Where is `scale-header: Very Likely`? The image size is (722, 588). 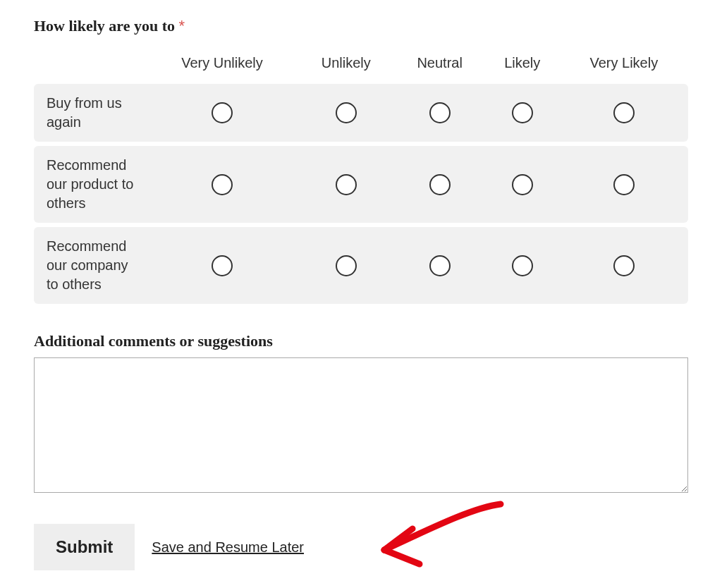 scale-header: Very Likely is located at coordinates (624, 65).